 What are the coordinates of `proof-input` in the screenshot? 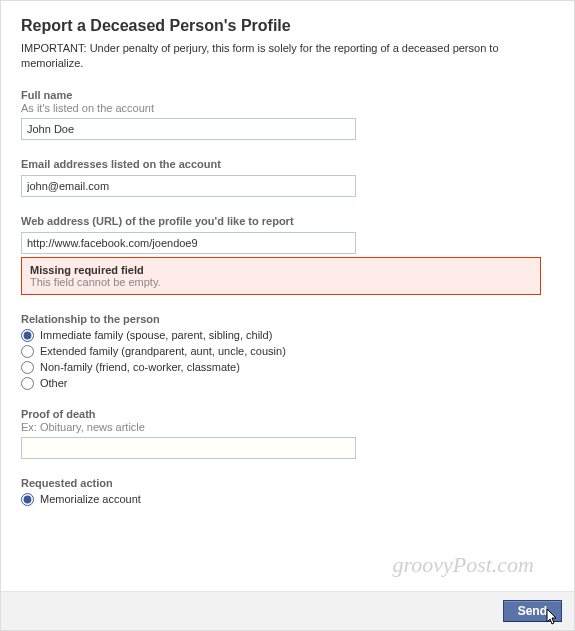 It's located at (188, 448).